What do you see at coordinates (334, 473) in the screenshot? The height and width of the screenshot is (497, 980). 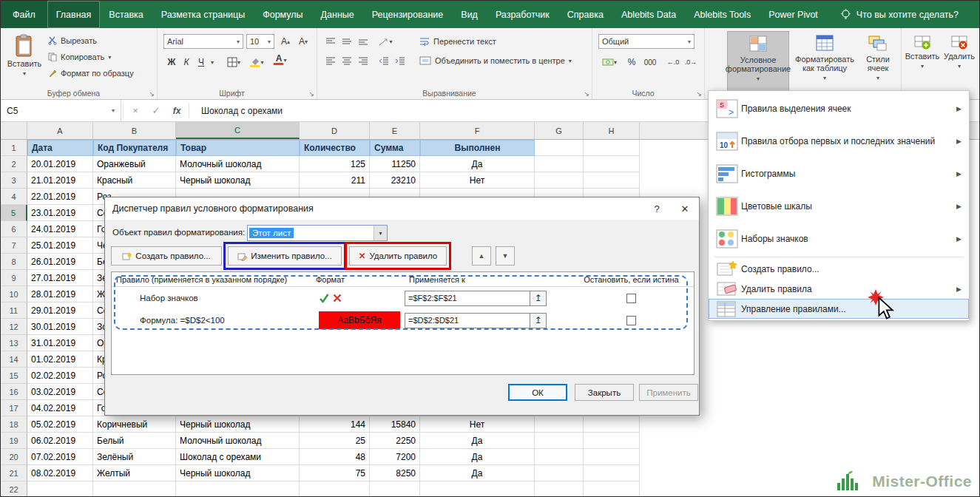 I see `cell-D21: 75` at bounding box center [334, 473].